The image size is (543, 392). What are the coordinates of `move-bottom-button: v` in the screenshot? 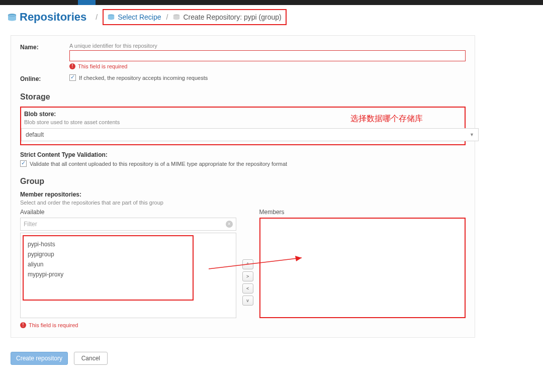 It's located at (248, 301).